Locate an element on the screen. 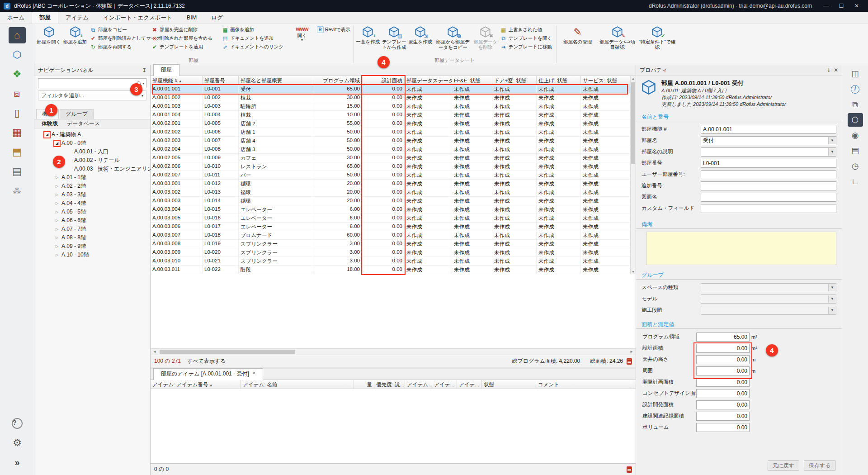 The height and width of the screenshot is (475, 868). column-header: コメント is located at coordinates (583, 385).